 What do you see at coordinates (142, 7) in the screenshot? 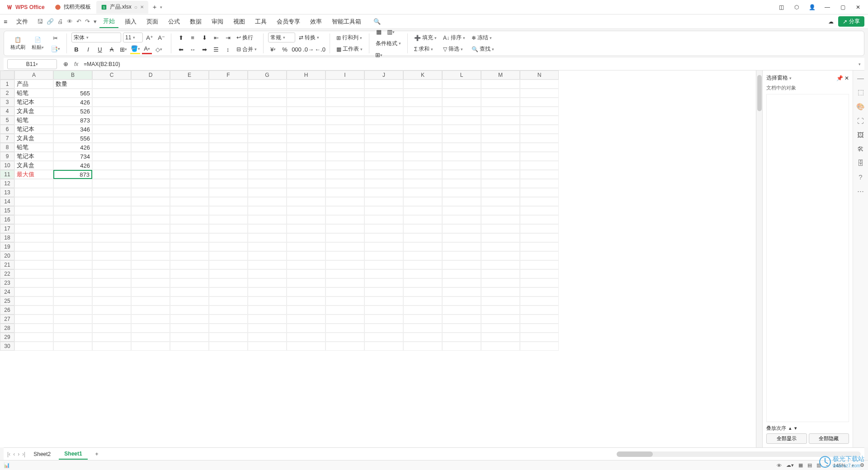
I see `close-icon: ✕` at bounding box center [142, 7].